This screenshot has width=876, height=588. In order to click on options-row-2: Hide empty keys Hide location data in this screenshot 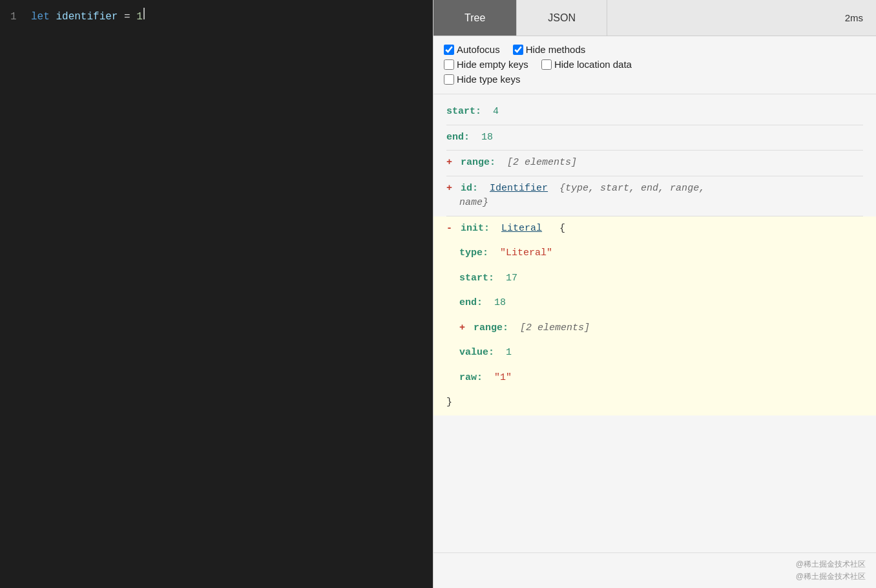, I will do `click(655, 65)`.